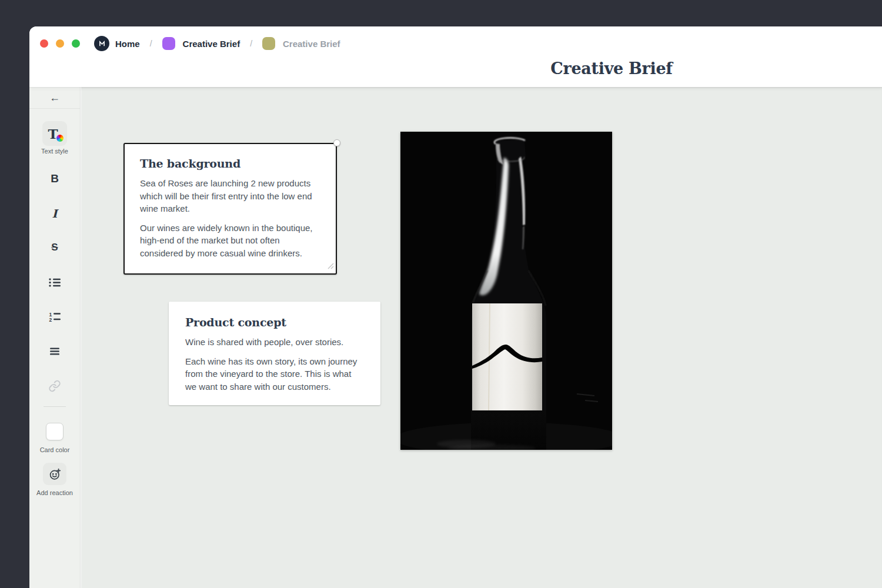 Image resolution: width=882 pixels, height=588 pixels. Describe the element at coordinates (169, 44) in the screenshot. I see `board-chip-purple-icon` at that location.